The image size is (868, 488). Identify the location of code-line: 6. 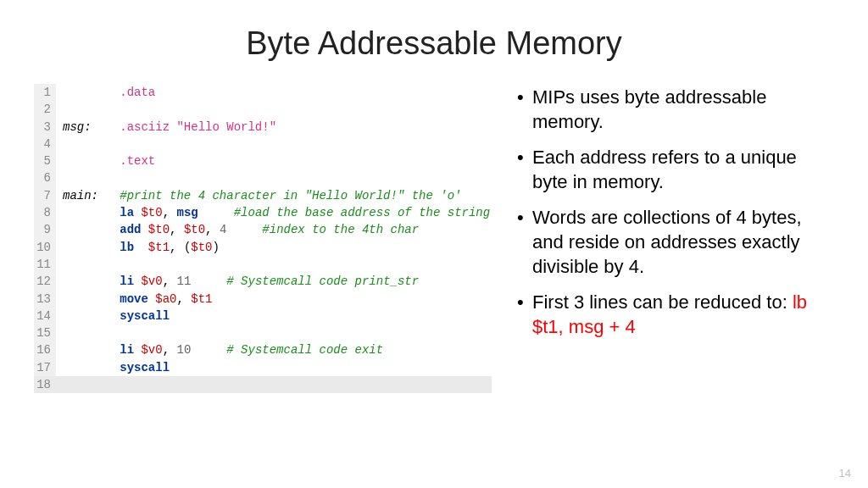
(263, 178).